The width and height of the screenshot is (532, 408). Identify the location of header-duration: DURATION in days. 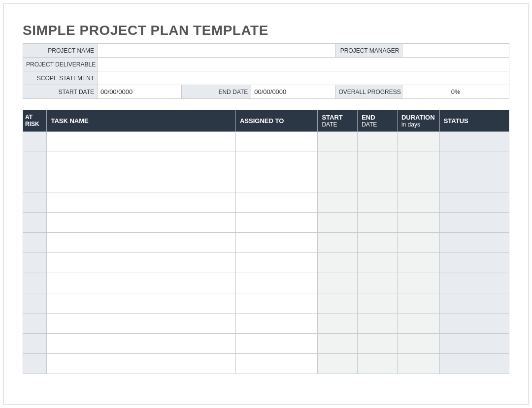
(418, 121).